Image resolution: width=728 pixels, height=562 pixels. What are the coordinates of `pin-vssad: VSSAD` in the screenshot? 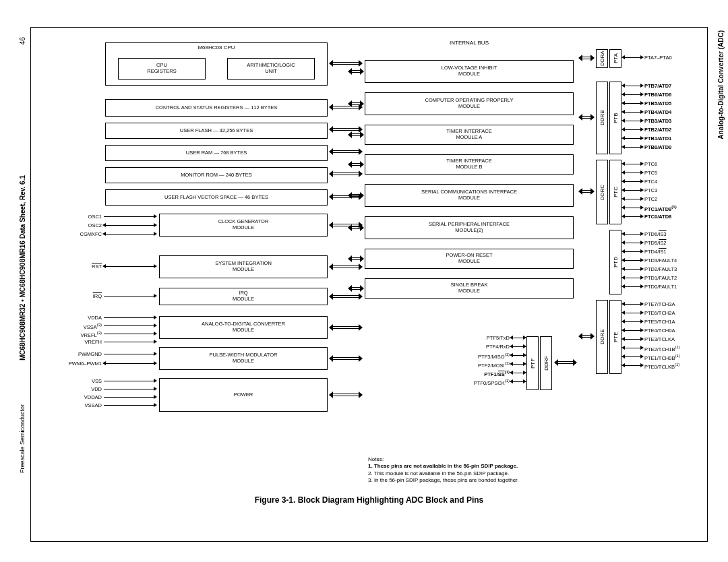 It's located at (85, 406).